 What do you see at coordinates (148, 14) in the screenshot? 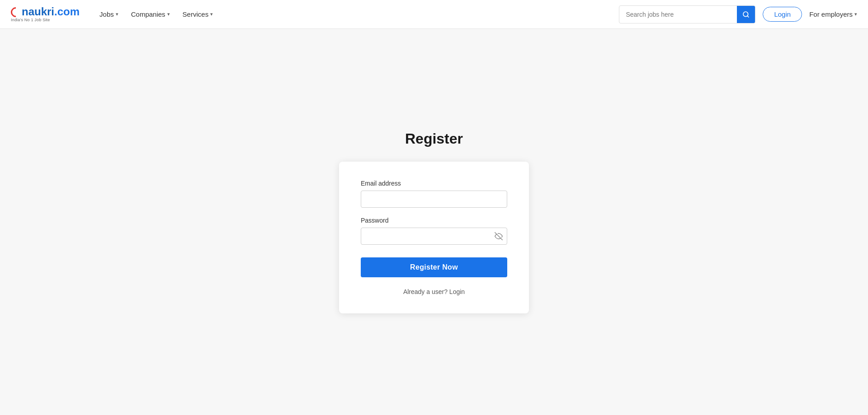
I see `nav-companies-label: Companies` at bounding box center [148, 14].